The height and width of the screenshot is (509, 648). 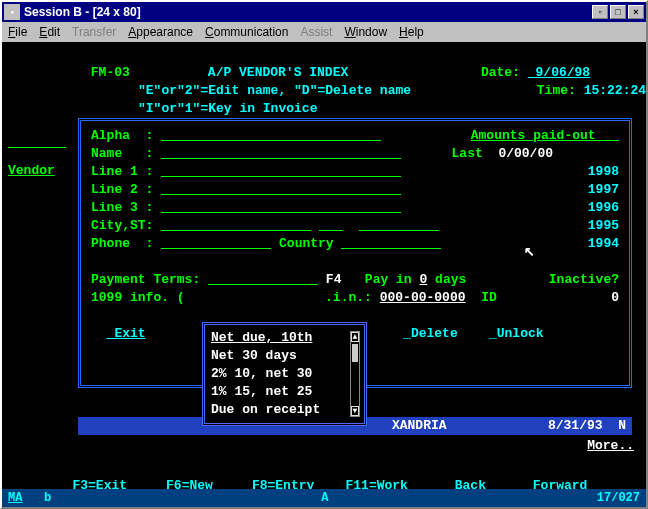 I want to click on year-1: 1997, so click(x=604, y=190).